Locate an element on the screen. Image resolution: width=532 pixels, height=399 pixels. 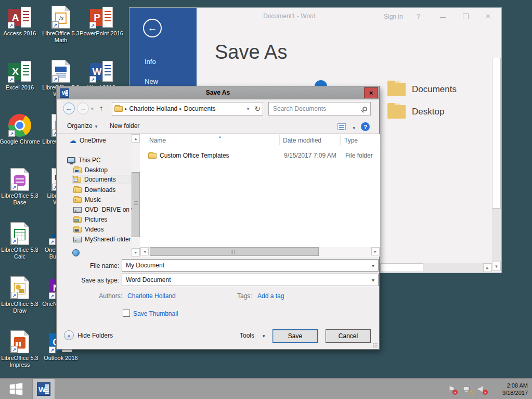
tree-item-this-pc: This PC is located at coordinates (84, 160).